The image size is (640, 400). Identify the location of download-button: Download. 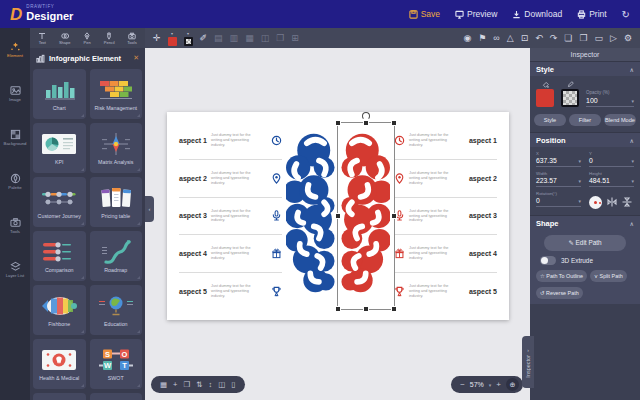
(537, 14).